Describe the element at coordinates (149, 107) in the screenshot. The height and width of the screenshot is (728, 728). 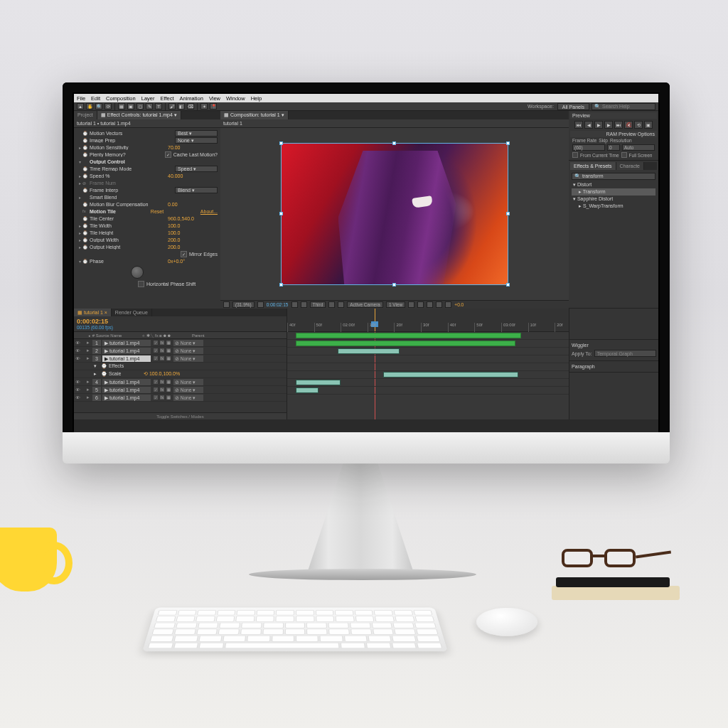
I see `pen-tool-icon: ✎` at that location.